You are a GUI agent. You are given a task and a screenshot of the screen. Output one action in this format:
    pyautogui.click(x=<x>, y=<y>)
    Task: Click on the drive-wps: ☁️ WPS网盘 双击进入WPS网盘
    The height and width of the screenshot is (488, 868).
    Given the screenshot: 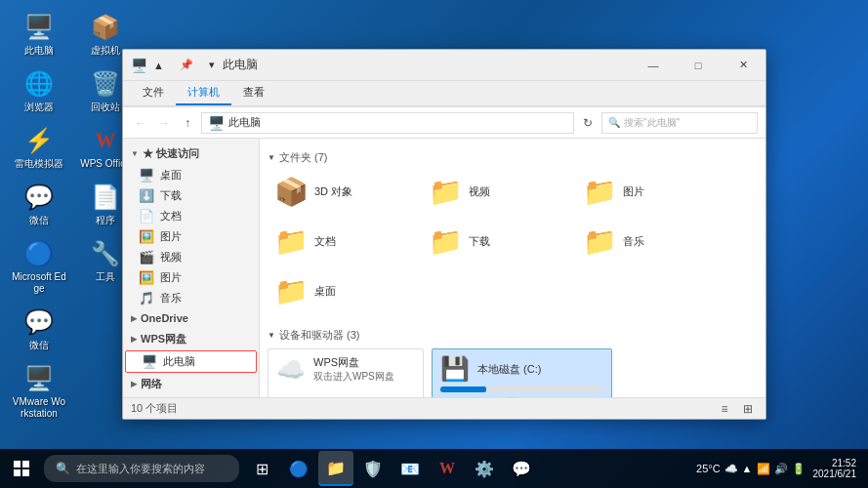 What is the action you would take?
    pyautogui.click(x=346, y=373)
    